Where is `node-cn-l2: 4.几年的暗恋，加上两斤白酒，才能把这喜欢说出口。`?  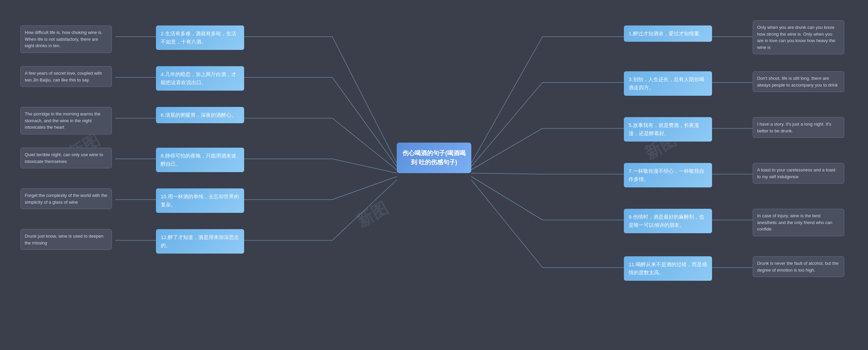 node-cn-l2: 4.几年的暗恋，加上两斤白酒，才能把这喜欢说出口。 is located at coordinates (200, 78).